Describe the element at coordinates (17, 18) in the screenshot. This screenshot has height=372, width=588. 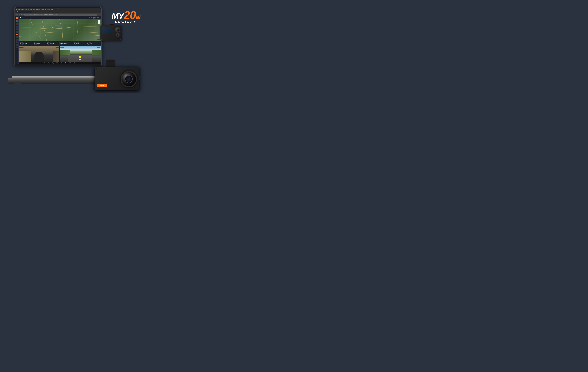
I see `sidebar-logo: K` at that location.